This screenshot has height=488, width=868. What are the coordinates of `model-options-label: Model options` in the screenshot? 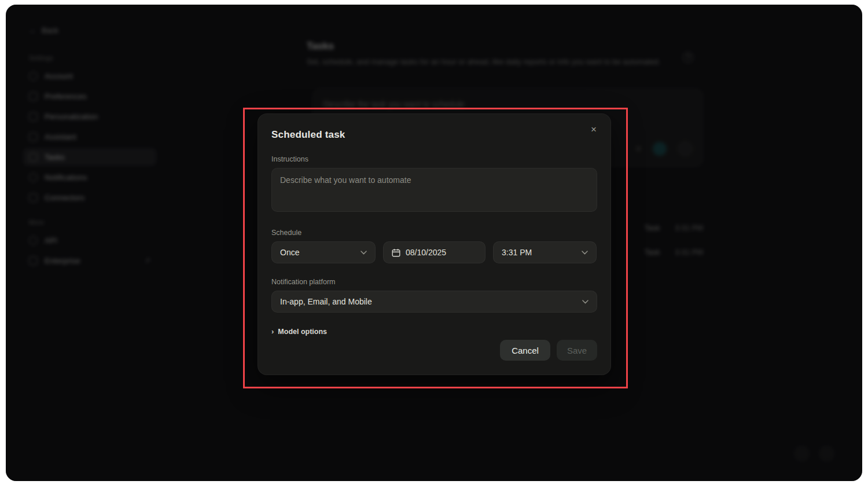 It's located at (302, 332).